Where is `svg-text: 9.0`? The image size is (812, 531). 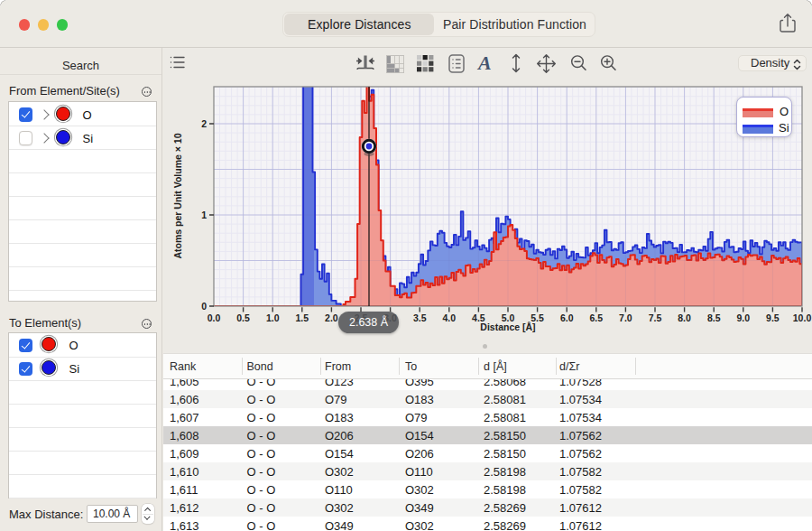
svg-text: 9.0 is located at coordinates (743, 318).